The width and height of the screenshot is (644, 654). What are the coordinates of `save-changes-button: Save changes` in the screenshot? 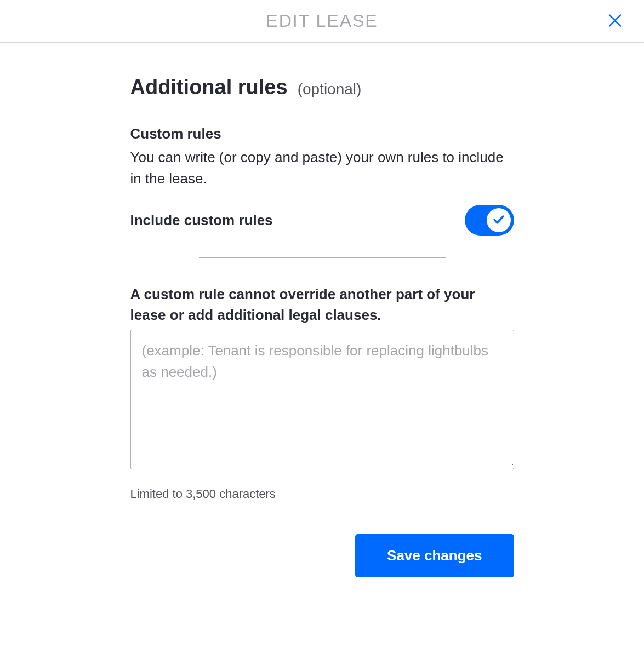 It's located at (434, 555).